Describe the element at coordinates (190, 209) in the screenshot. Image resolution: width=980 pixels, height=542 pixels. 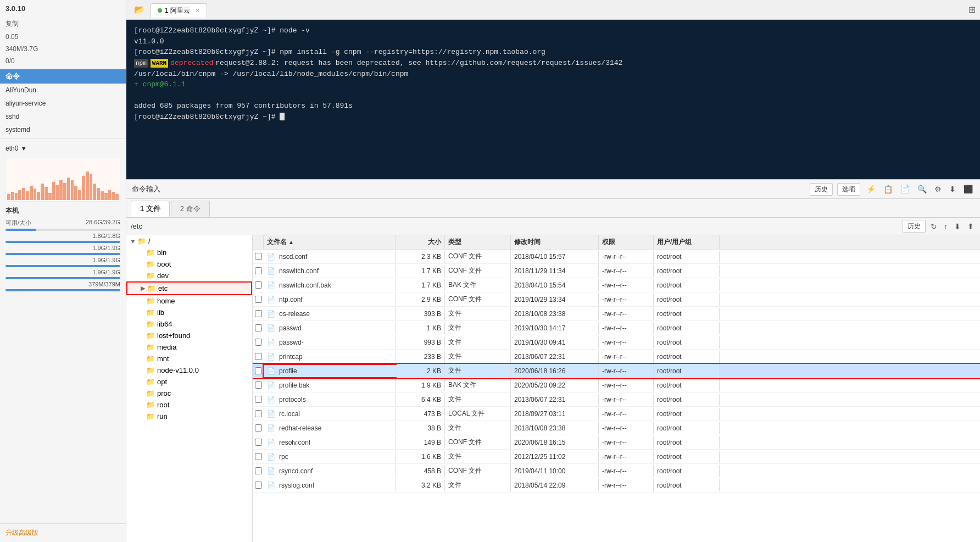
I see `tab-commands: 2 命令` at that location.